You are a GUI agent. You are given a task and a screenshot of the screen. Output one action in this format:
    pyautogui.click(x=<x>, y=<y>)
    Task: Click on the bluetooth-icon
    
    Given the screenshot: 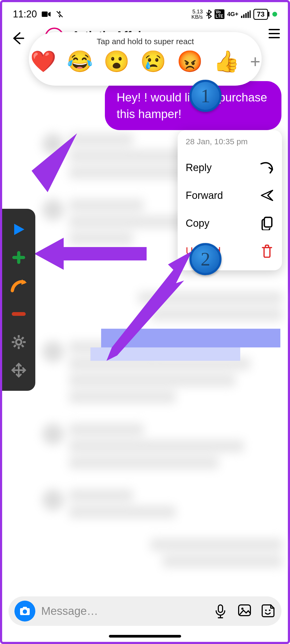 What is the action you would take?
    pyautogui.click(x=209, y=14)
    